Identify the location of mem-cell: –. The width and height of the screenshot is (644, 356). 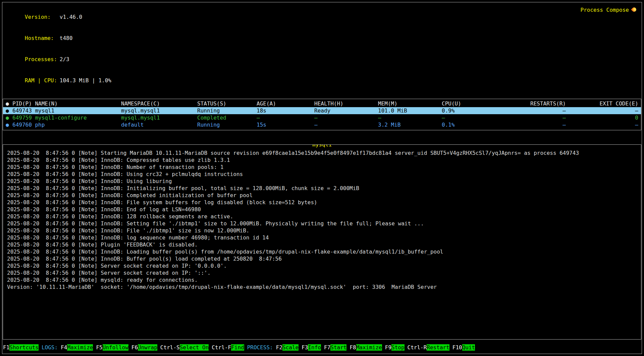
(410, 118).